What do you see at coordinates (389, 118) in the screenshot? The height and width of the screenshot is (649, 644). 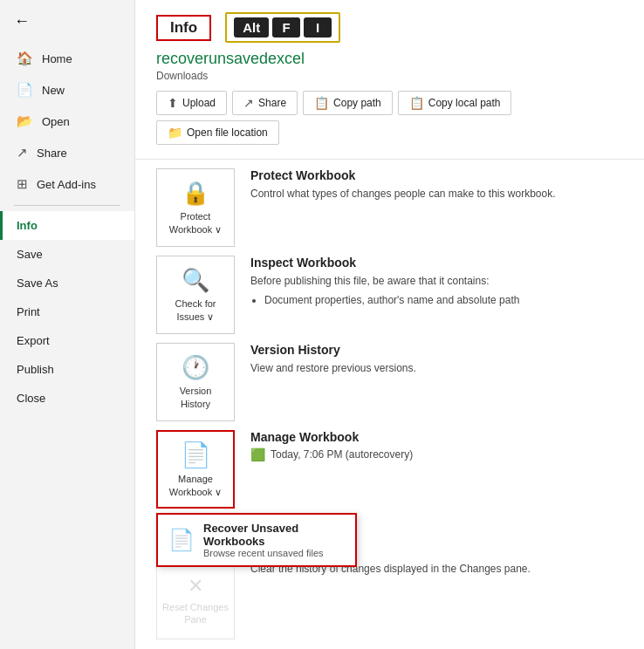 I see `toolbar: ⬆ Upload ↗ Share 📋 Copy path 📋 Copy loca…` at bounding box center [389, 118].